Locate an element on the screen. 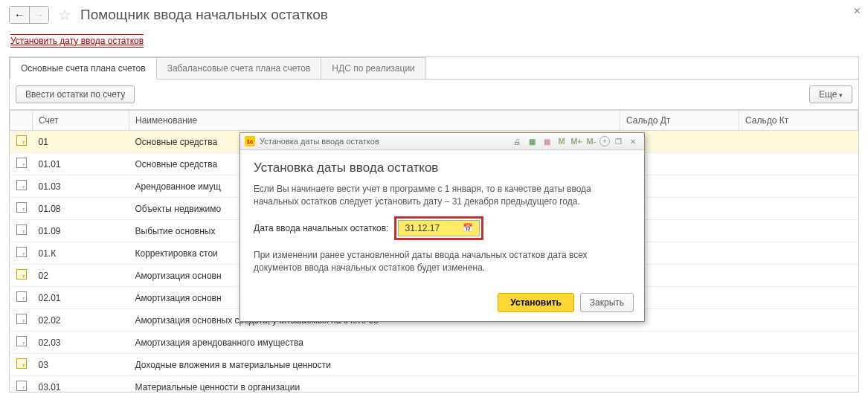 The image size is (868, 420). col-account: Счет is located at coordinates (81, 120).